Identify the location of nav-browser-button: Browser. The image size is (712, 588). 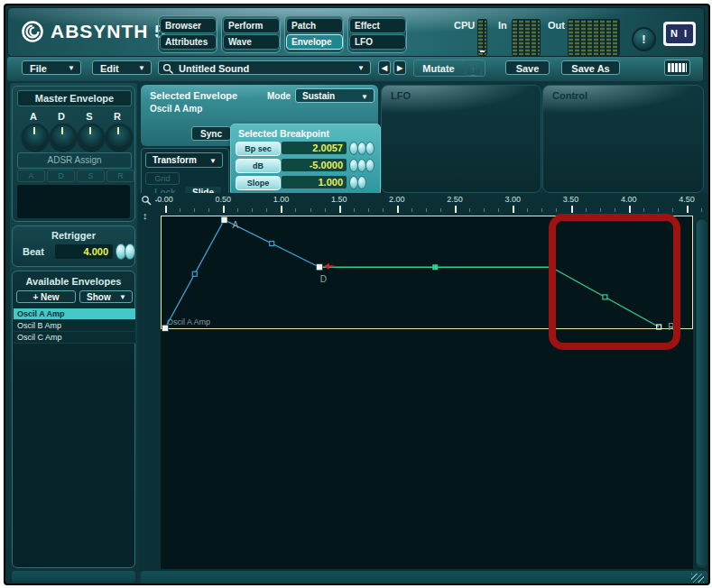
(188, 25).